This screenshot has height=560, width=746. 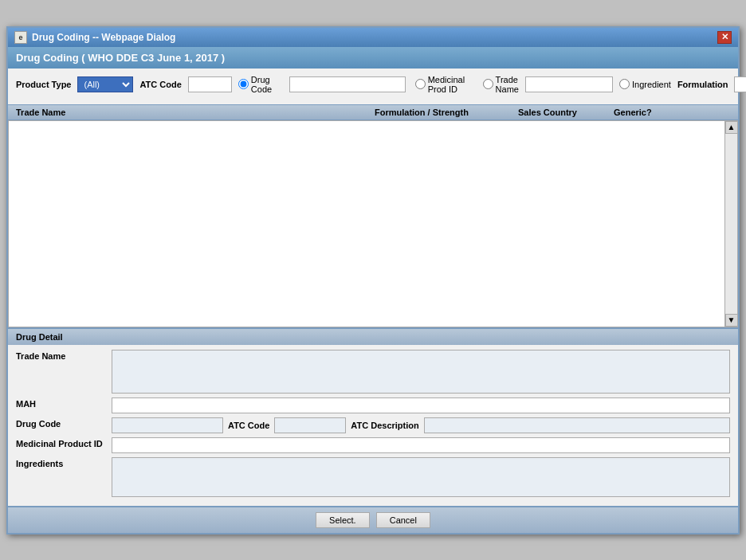 What do you see at coordinates (566, 112) in the screenshot?
I see `col-header-sales-country: Sales Country` at bounding box center [566, 112].